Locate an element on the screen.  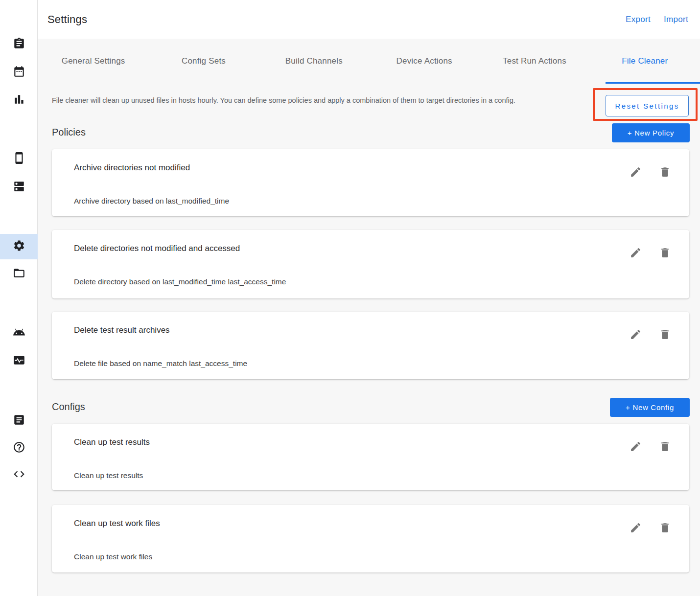
sidebar-item-clipboard is located at coordinates (19, 45).